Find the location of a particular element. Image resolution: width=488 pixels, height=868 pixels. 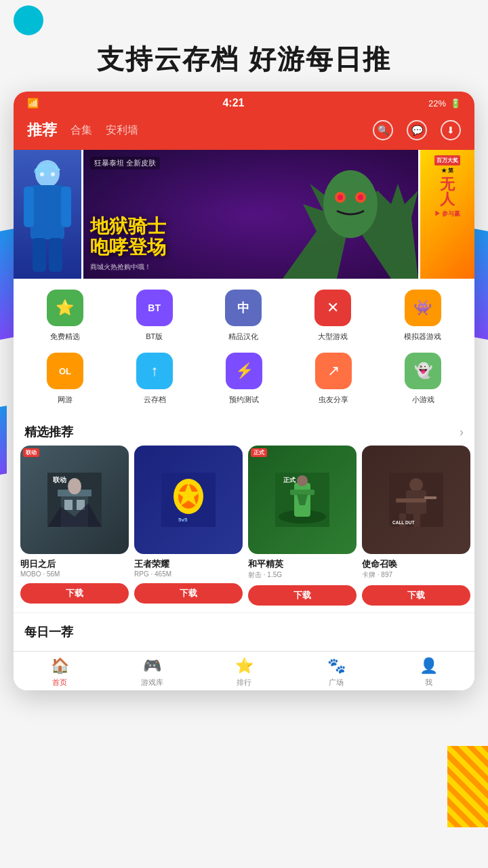

category-emulator: 👾 模拟器游戏 is located at coordinates (423, 316).